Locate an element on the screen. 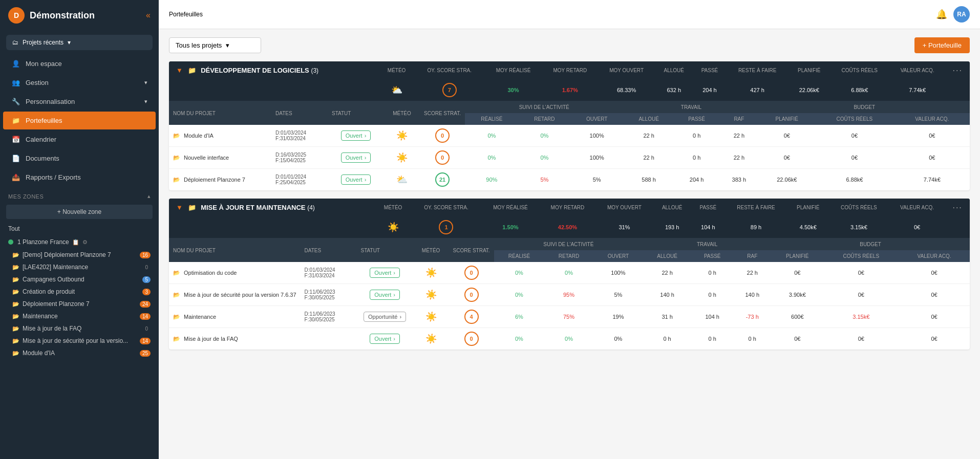  project-couts: 0€ is located at coordinates (861, 339).